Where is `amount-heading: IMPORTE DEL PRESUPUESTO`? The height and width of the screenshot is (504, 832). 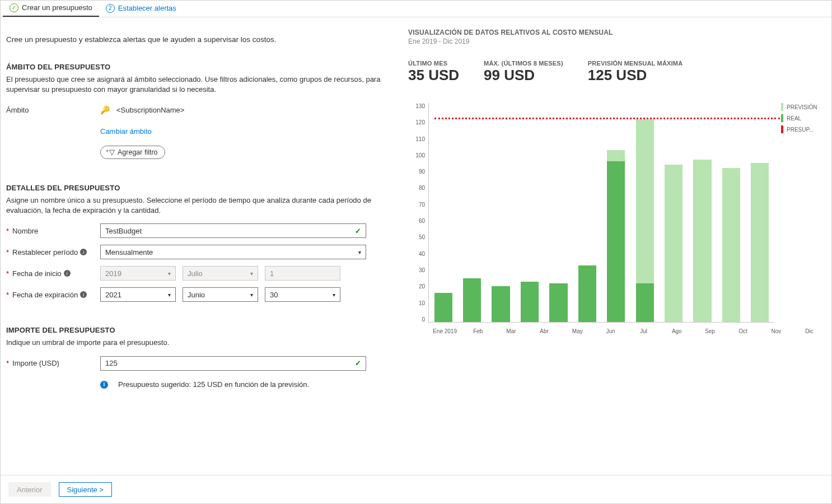
amount-heading: IMPORTE DEL PRESUPUESTO is located at coordinates (195, 330).